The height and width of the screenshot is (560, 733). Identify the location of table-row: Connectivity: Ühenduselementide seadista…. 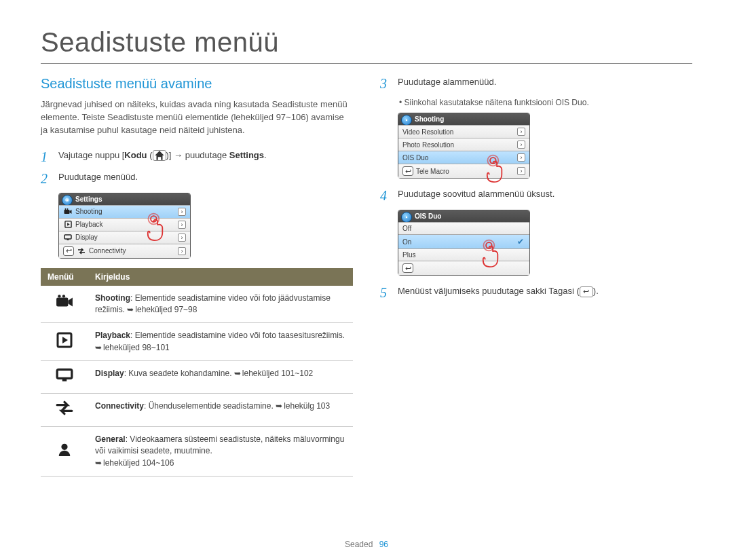
(197, 410).